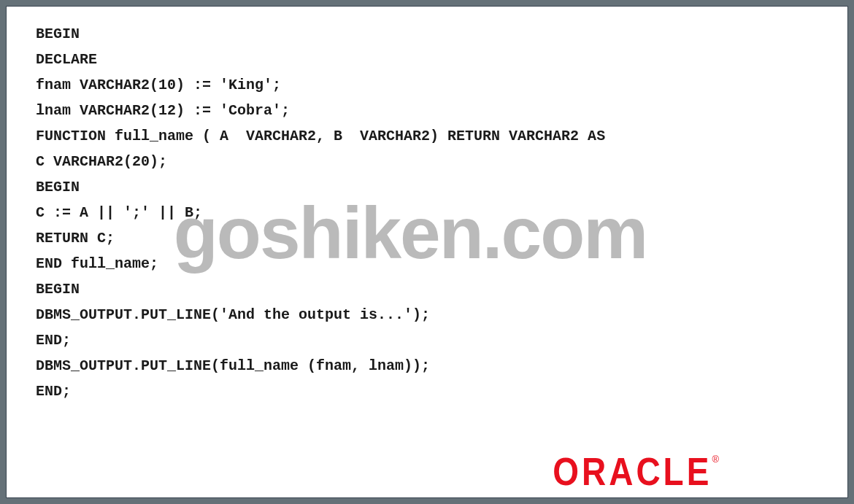  Describe the element at coordinates (427, 111) in the screenshot. I see `code-line: lnam VARCHAR2(12) := 'Cobra';` at that location.